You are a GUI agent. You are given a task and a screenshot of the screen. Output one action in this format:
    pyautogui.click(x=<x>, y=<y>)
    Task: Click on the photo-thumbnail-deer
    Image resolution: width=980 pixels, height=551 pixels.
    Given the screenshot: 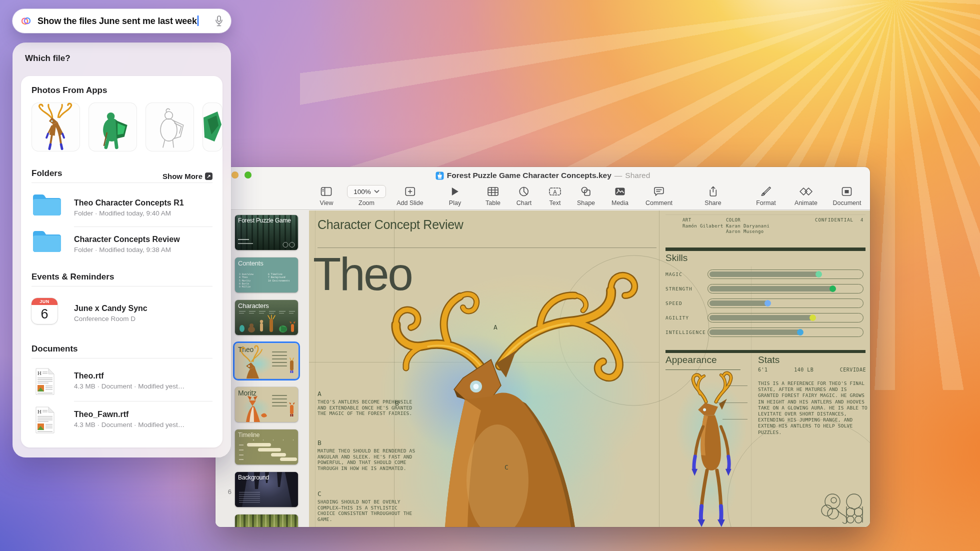 What is the action you would take?
    pyautogui.click(x=56, y=127)
    